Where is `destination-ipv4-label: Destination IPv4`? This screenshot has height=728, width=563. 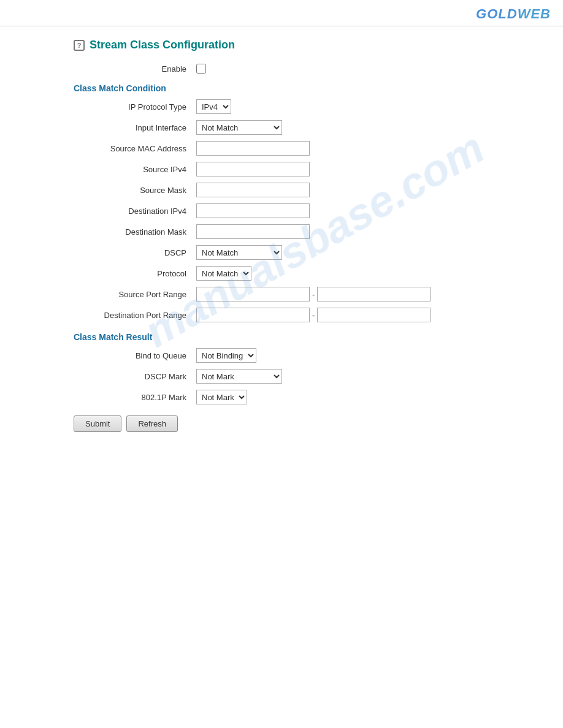 destination-ipv4-label: Destination IPv4 is located at coordinates (135, 211).